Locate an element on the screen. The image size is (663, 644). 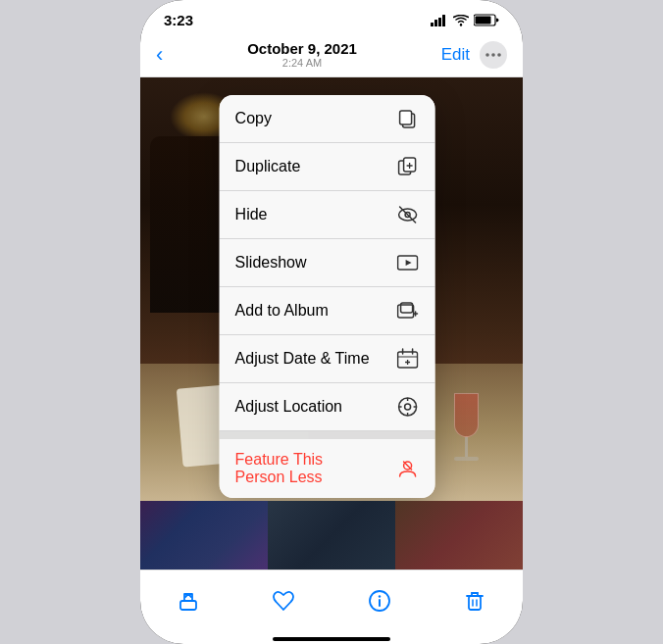
copy-icon is located at coordinates (408, 119).